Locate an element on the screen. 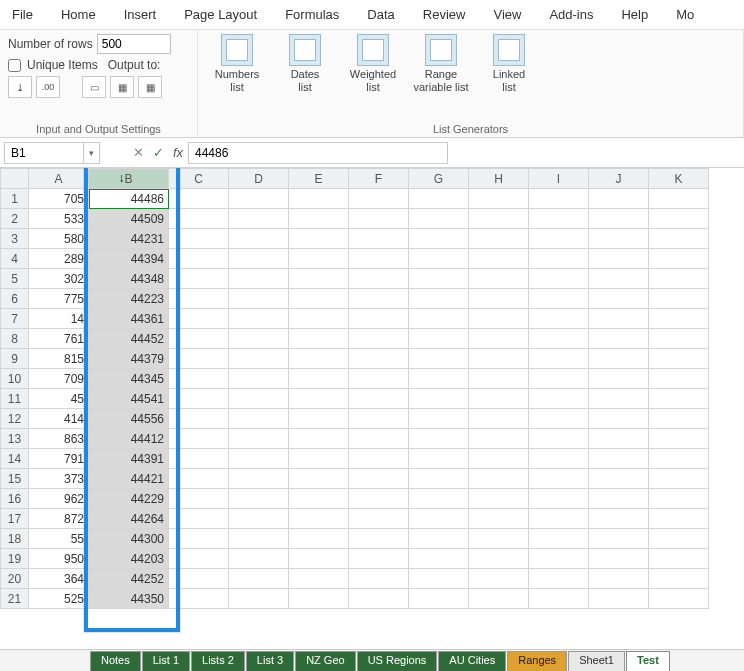 Image resolution: width=744 pixels, height=671 pixels. sheet-tab-us-regions: US Regions is located at coordinates (398, 661).